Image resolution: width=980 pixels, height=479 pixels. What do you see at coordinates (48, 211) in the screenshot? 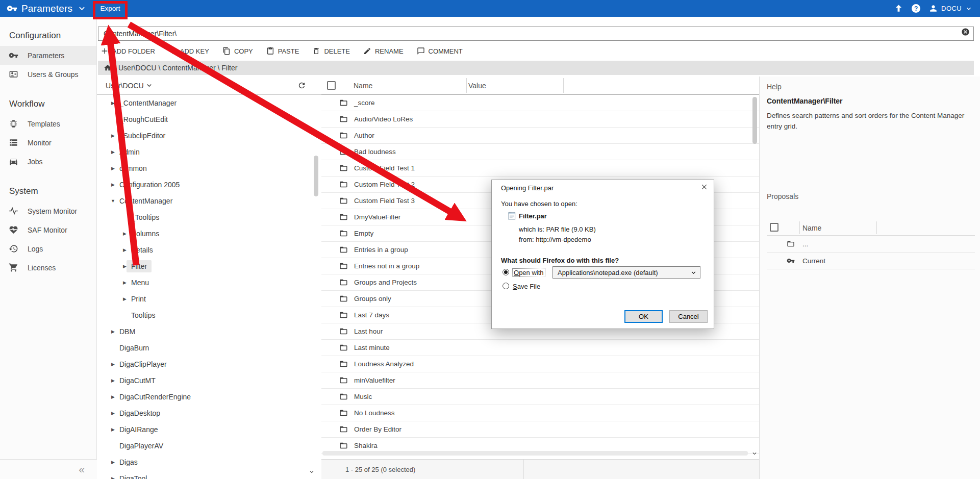
I see `sidebar-item-system-monitor: System Monitor` at bounding box center [48, 211].